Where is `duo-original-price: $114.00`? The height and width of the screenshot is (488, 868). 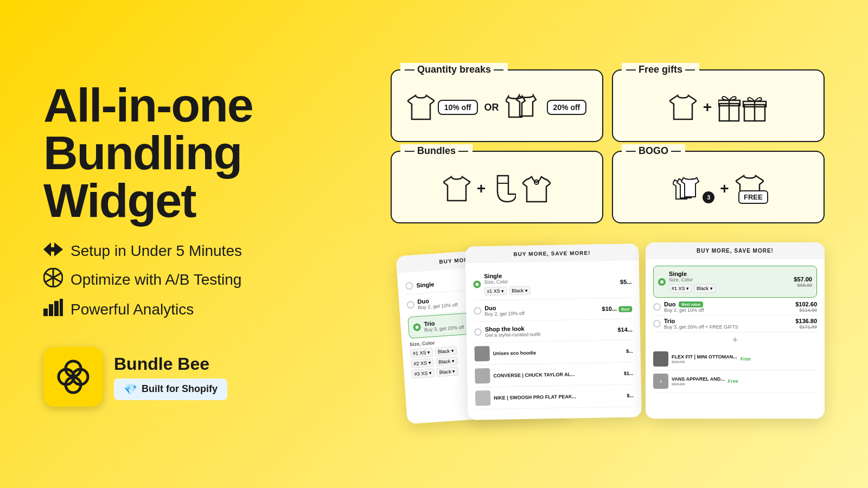
duo-original-price: $114.00 is located at coordinates (806, 310).